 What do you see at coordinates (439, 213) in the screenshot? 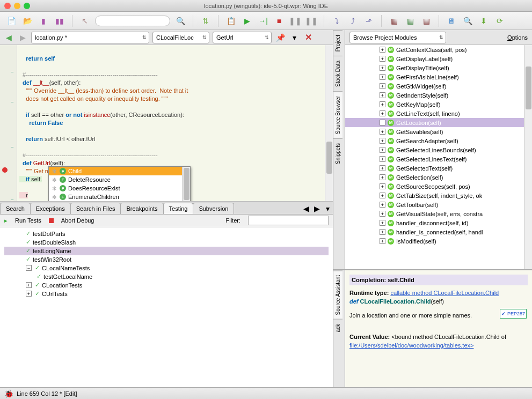
I see `tree-method-item: +MGetVisualState(self, errs, constra` at bounding box center [439, 213].